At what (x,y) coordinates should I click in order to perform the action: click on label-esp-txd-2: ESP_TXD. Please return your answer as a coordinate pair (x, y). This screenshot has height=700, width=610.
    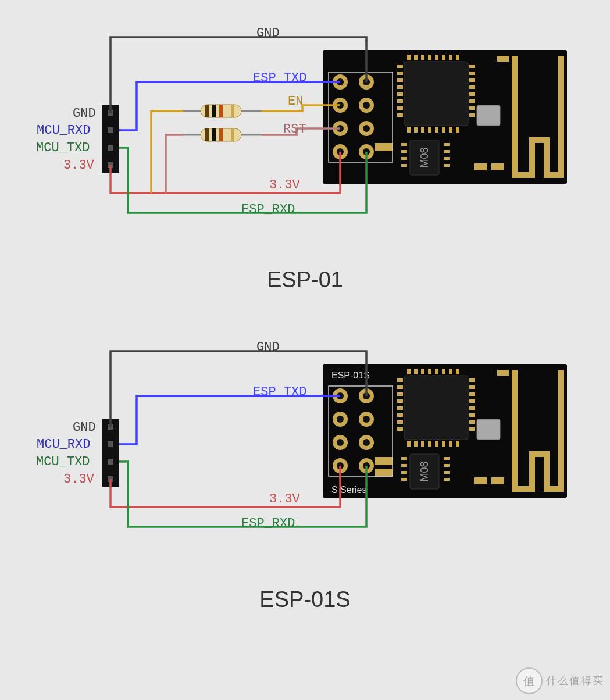
    Looking at the image, I should click on (280, 392).